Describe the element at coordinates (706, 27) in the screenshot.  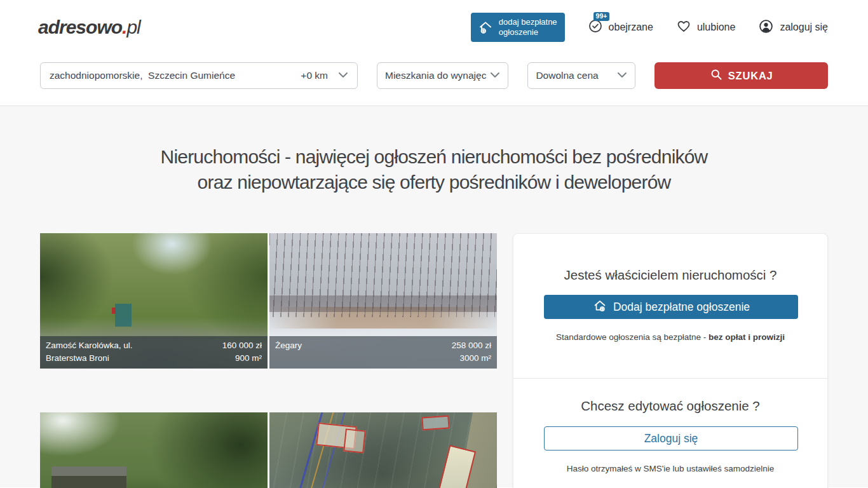
I see `favorites-link: ulubione` at that location.